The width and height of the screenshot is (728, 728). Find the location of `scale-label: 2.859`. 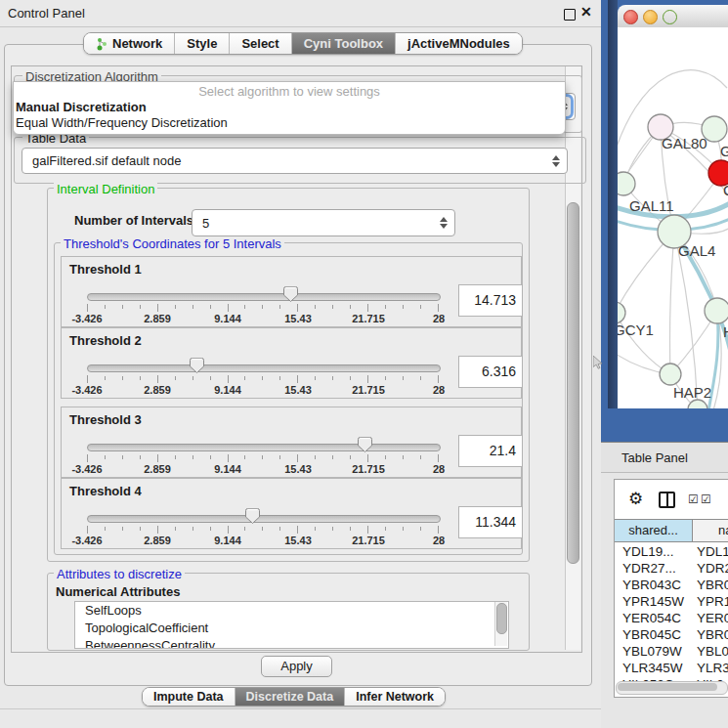

scale-label: 2.859 is located at coordinates (157, 540).